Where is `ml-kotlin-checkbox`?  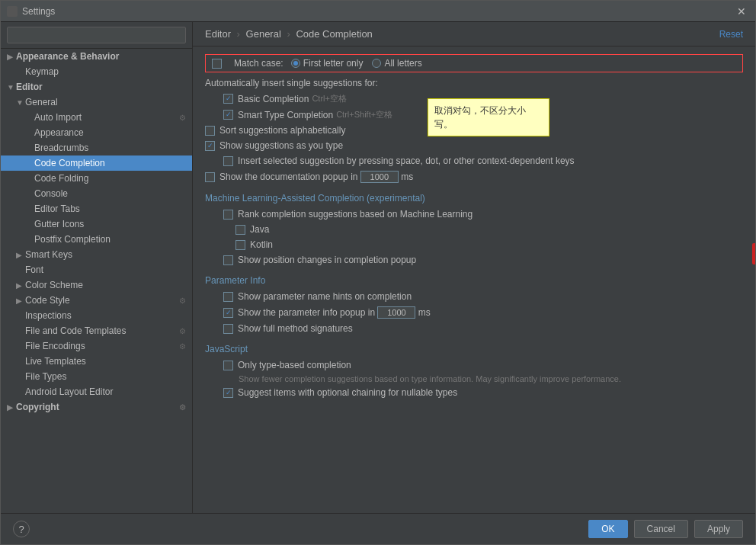
ml-kotlin-checkbox is located at coordinates (241, 245).